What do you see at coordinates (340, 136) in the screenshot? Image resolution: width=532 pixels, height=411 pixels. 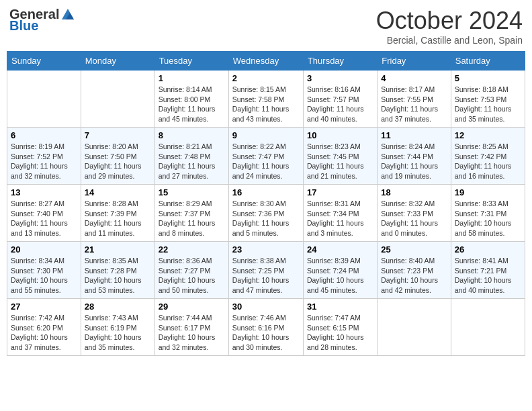 I see `day-number: 10` at bounding box center [340, 136].